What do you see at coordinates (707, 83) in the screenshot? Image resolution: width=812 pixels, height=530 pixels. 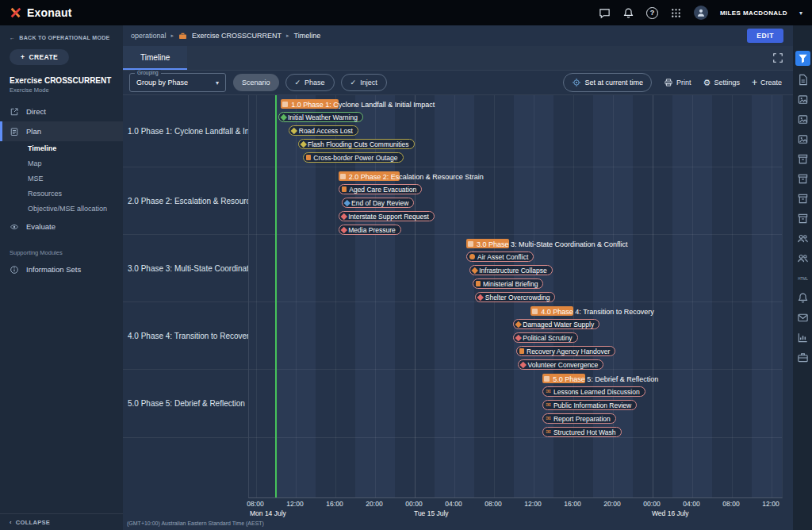 I see `gear-icon: ⚙` at bounding box center [707, 83].